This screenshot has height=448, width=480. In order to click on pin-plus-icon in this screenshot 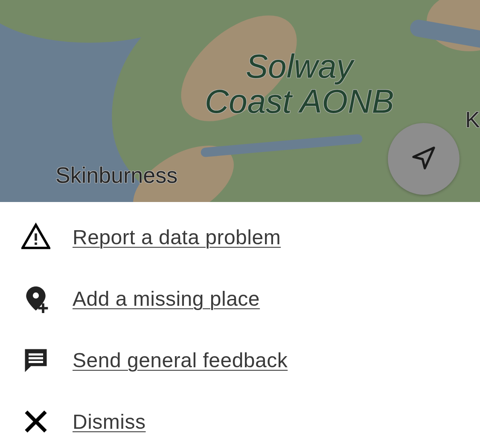, I will do `click(47, 299)`.